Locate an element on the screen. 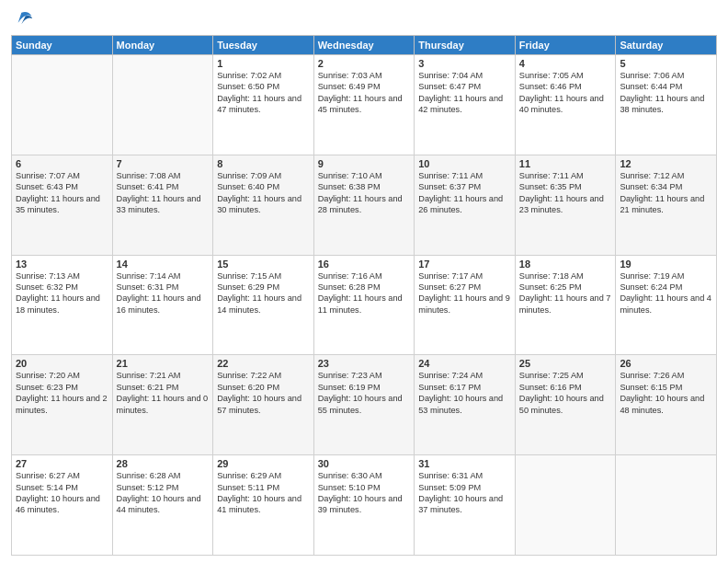 The image size is (728, 563). day-cell-info: Sunrise: 7:10 AM Sunset: 6:38 PM Dayligh… is located at coordinates (364, 193).